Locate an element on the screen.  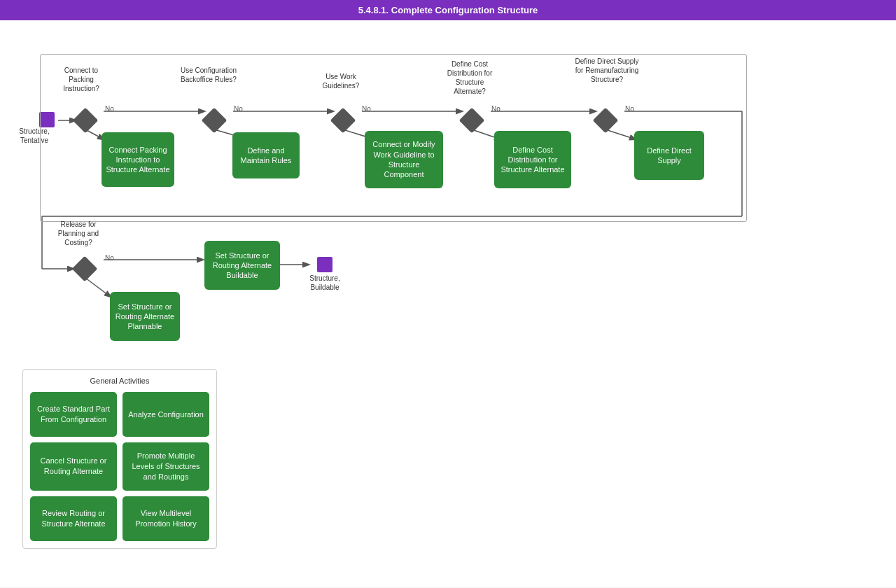
ga-analyze-config: Analyze Configuration is located at coordinates (166, 414).